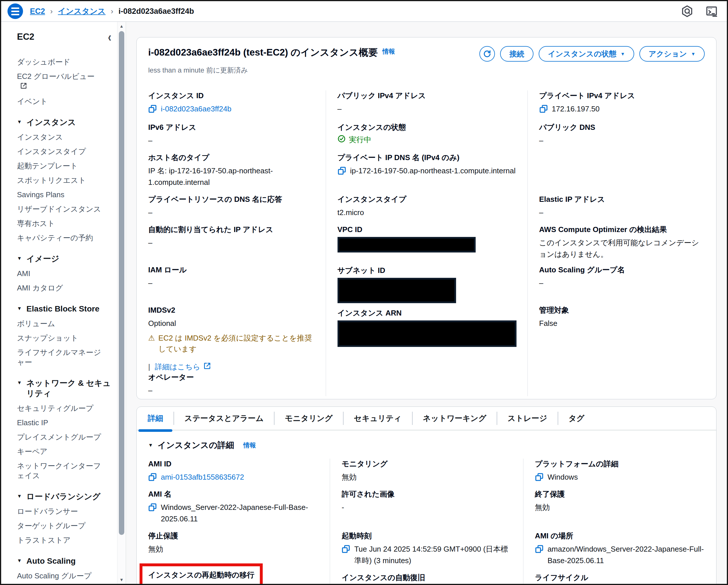  I want to click on instance-state-button: インスタンスの状態▼, so click(586, 54).